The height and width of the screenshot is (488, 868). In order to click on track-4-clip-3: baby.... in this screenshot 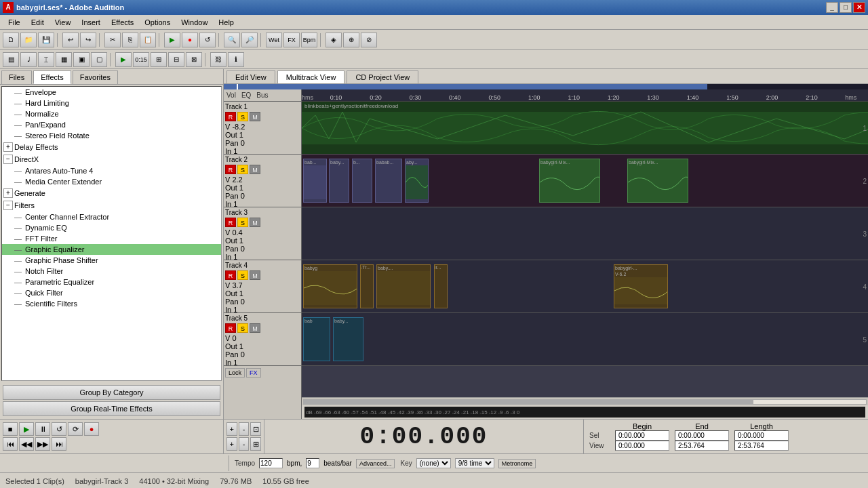, I will do `click(403, 286)`.